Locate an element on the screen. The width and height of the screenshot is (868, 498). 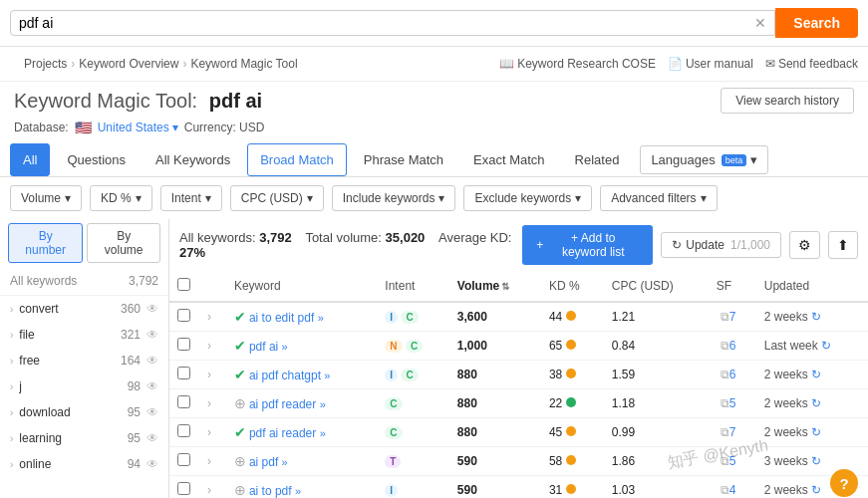
sf-link: 4 is located at coordinates (733, 490).